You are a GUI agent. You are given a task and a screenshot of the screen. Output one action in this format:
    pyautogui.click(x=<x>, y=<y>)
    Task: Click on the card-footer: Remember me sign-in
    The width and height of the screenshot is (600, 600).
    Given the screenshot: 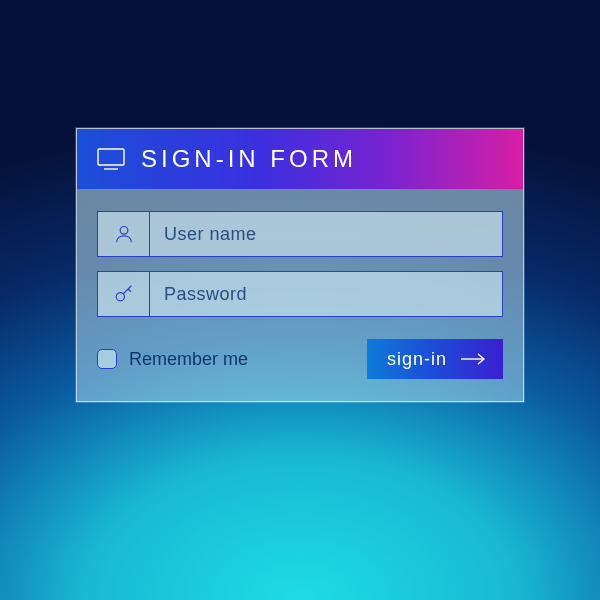 What is the action you would take?
    pyautogui.click(x=300, y=355)
    